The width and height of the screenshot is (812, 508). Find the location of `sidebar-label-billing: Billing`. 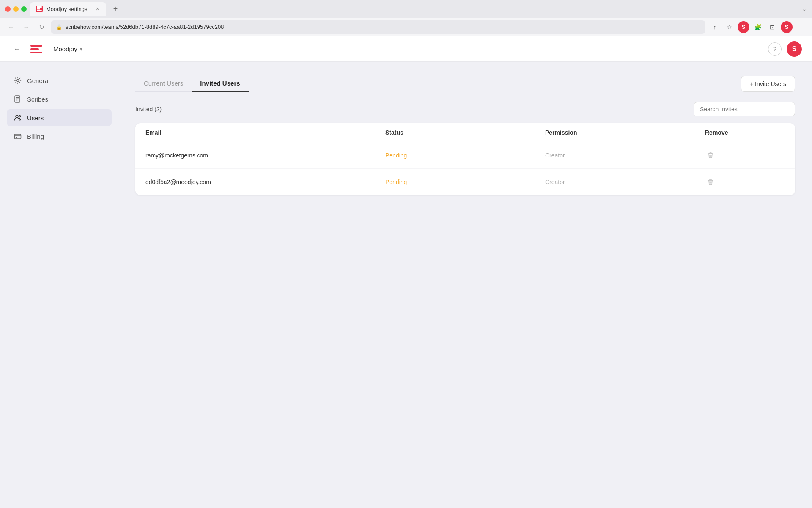

sidebar-label-billing: Billing is located at coordinates (36, 136).